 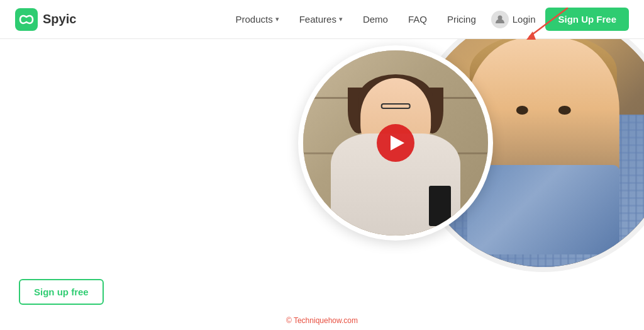 What do you see at coordinates (500, 20) in the screenshot?
I see `user-icon` at bounding box center [500, 20].